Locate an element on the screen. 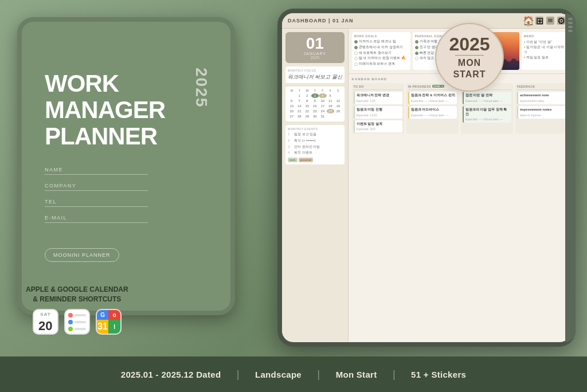 The width and height of the screenshot is (587, 392). goal-item: 새 프로젝트 찾아보기 is located at coordinates (381, 53).